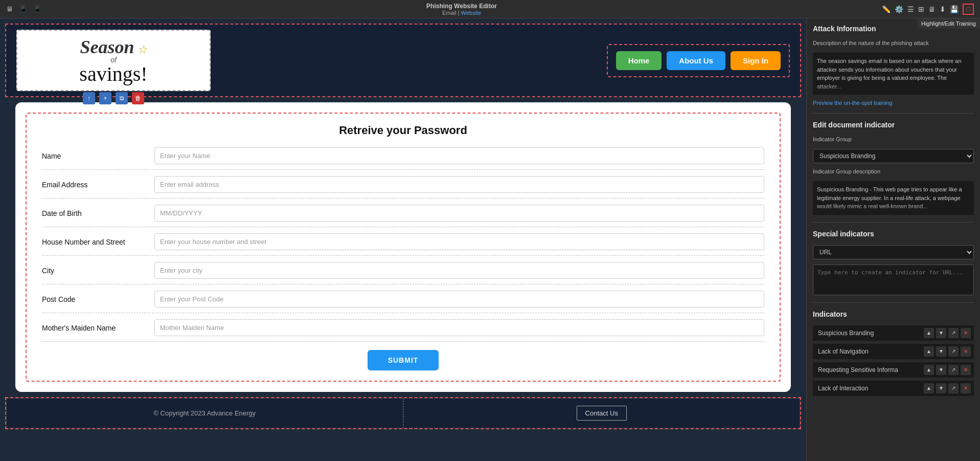  What do you see at coordinates (941, 388) in the screenshot?
I see `interaction-move-down-button` at bounding box center [941, 388].